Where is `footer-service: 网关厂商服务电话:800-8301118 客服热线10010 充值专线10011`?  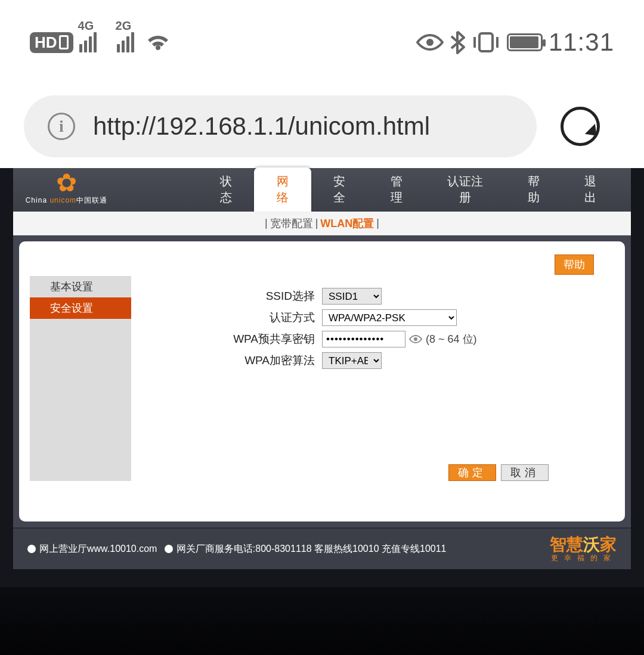 footer-service: 网关厂商服务电话:800-8301118 客服热线10010 充值专线10011 is located at coordinates (311, 550).